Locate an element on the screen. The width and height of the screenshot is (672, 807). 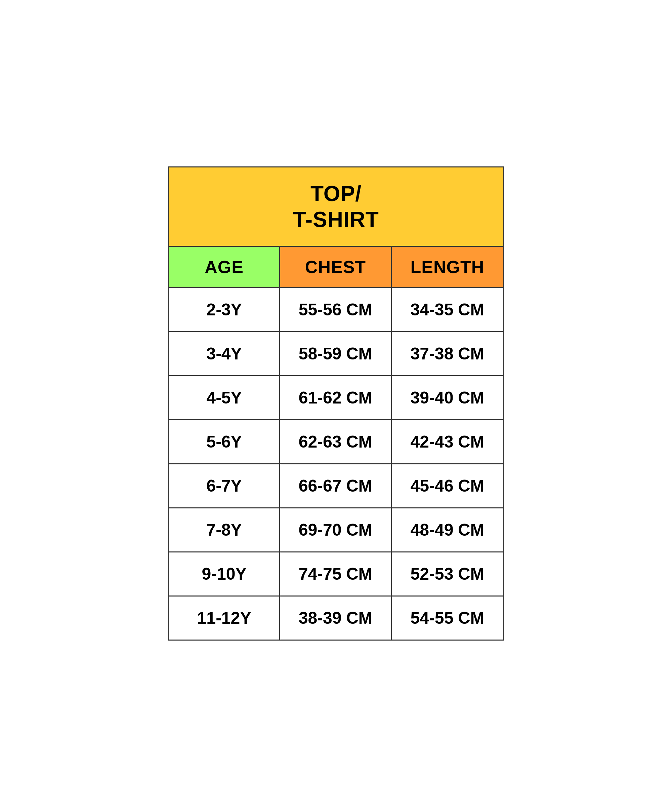
cell-chest: 74-75 CM is located at coordinates (336, 574).